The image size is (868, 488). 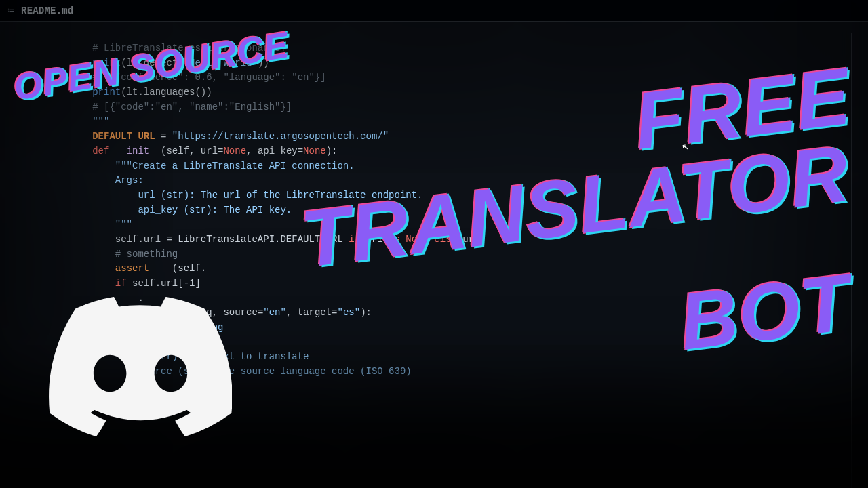 What do you see at coordinates (449, 137) in the screenshot?
I see `code-line: DEFAULT_URL = "https://translate.argosop…` at bounding box center [449, 137].